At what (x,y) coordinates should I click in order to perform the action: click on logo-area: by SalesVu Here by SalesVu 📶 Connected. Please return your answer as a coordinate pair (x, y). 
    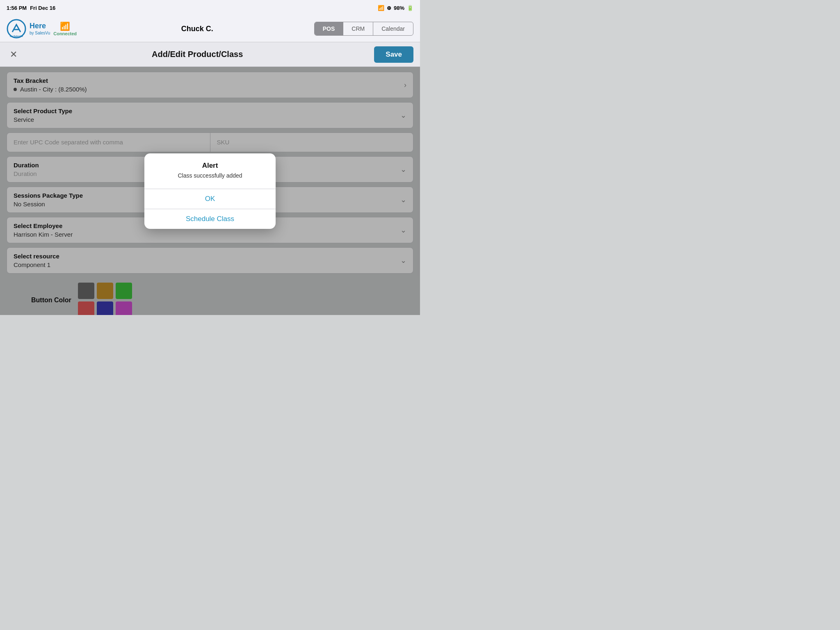
    Looking at the image, I should click on (43, 29).